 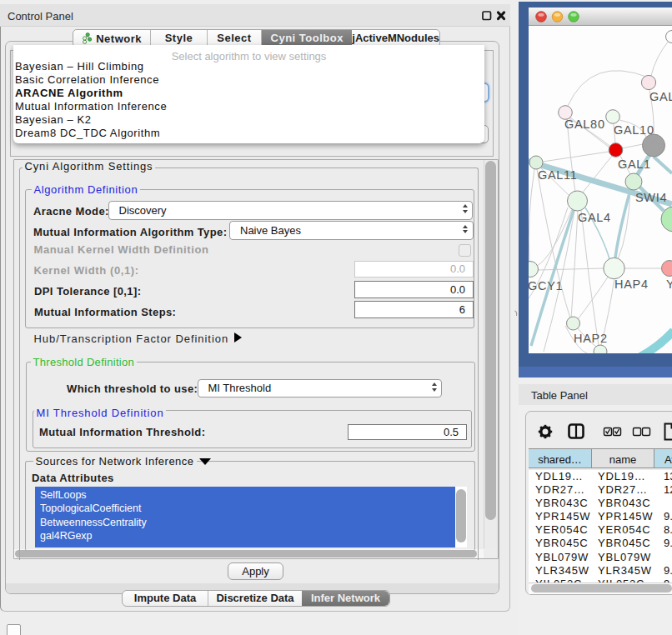 I want to click on svg-text: GAL10, so click(x=634, y=130).